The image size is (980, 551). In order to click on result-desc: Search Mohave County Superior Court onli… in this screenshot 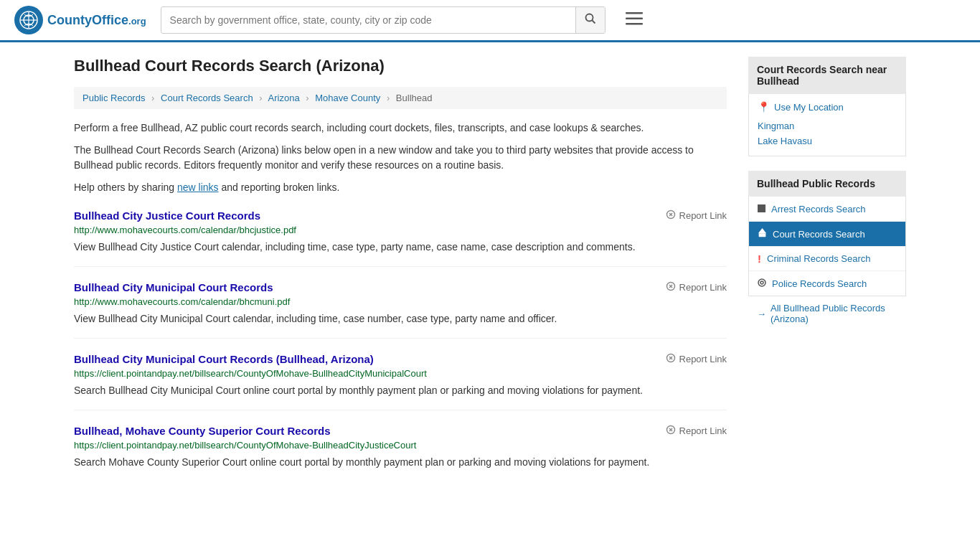, I will do `click(400, 462)`.